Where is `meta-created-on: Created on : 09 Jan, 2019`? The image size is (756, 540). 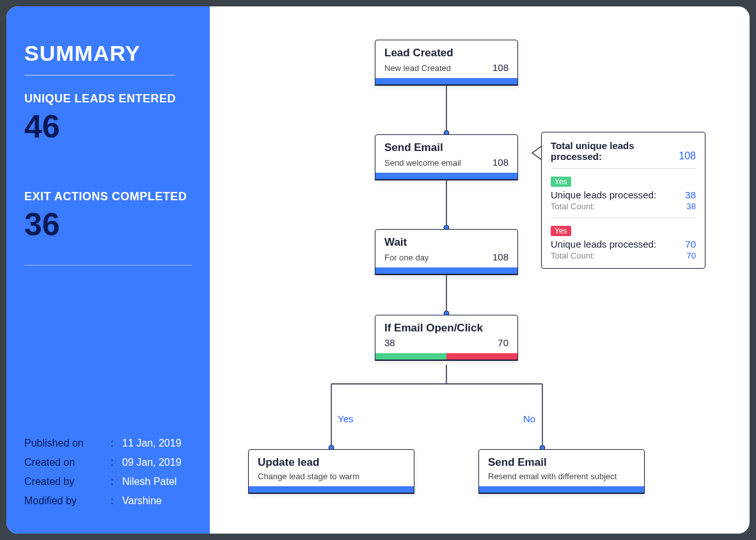 meta-created-on: Created on : 09 Jan, 2019 is located at coordinates (111, 463).